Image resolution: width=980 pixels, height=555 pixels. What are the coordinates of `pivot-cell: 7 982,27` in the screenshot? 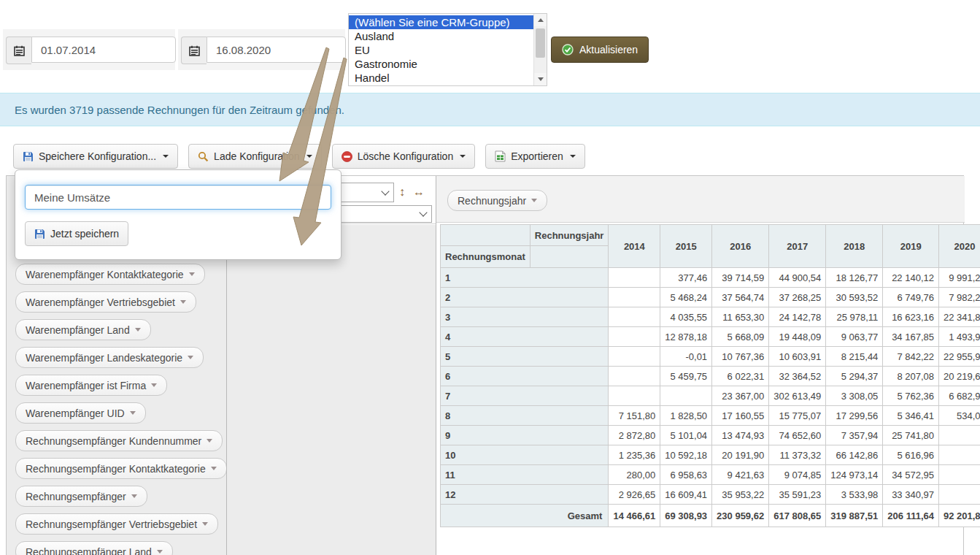 It's located at (959, 298).